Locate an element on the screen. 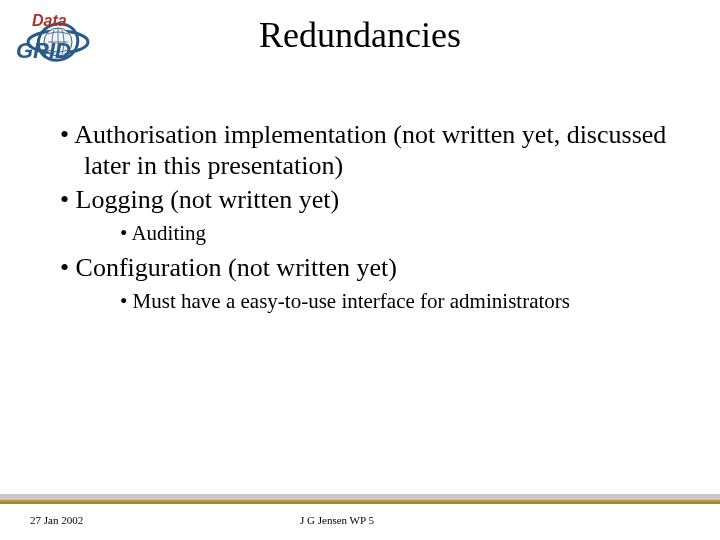 Image resolution: width=720 pixels, height=540 pixels. bullet-admin-interface: Must have a easy-to-use interface for ad… is located at coordinates (400, 302).